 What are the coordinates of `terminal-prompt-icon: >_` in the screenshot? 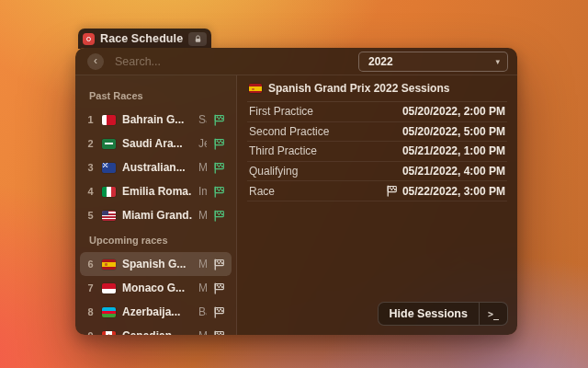 It's located at (493, 315).